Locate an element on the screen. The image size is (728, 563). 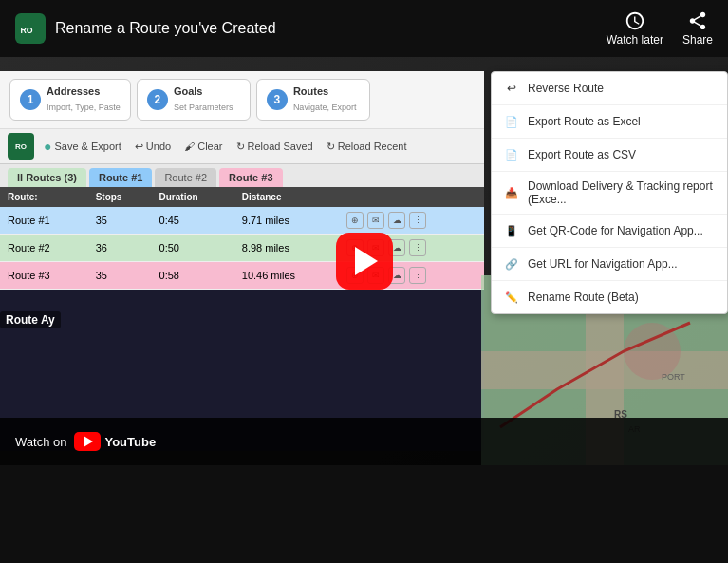
share-label: Share is located at coordinates (698, 40).